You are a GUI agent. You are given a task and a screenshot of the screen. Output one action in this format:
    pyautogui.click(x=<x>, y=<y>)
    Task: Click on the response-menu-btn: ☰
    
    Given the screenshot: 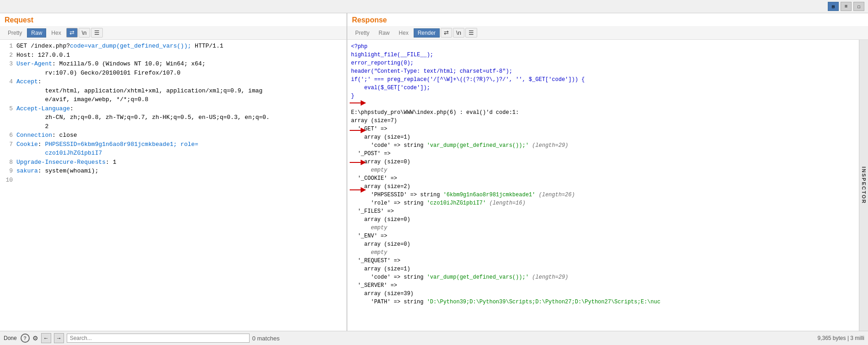 What is the action you would take?
    pyautogui.click(x=471, y=33)
    